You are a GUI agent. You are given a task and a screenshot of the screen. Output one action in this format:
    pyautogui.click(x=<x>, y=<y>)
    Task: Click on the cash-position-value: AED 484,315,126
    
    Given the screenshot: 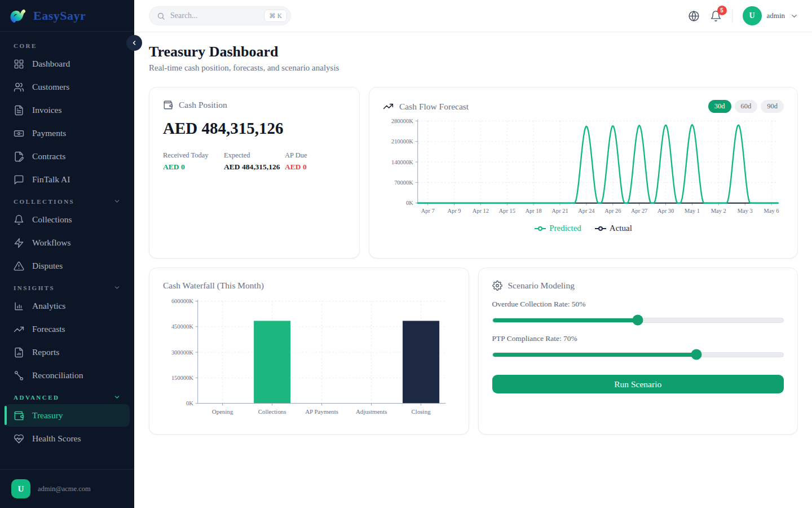 What is the action you would take?
    pyautogui.click(x=254, y=129)
    